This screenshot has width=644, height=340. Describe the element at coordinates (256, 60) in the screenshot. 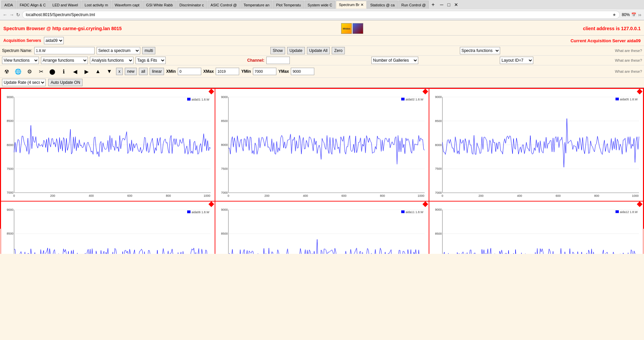

I see `channel-label: Channel:` at that location.